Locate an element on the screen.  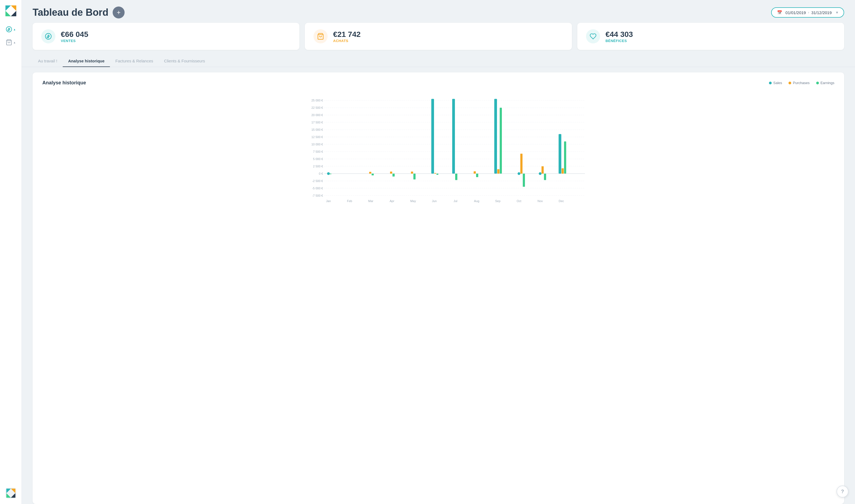
tabs-bar: Au travail ! Analyse historique Factures… is located at coordinates (438, 61).